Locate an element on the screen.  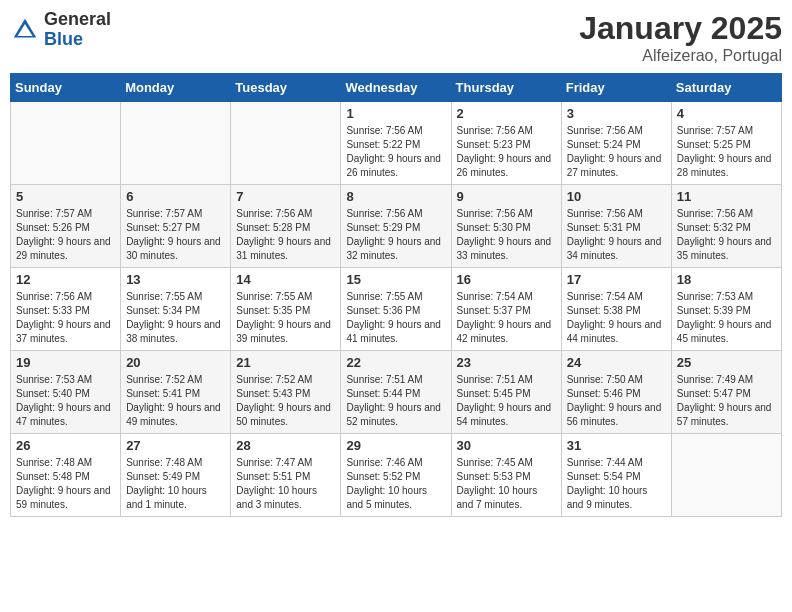
logo-text: General Blue is located at coordinates (78, 30).